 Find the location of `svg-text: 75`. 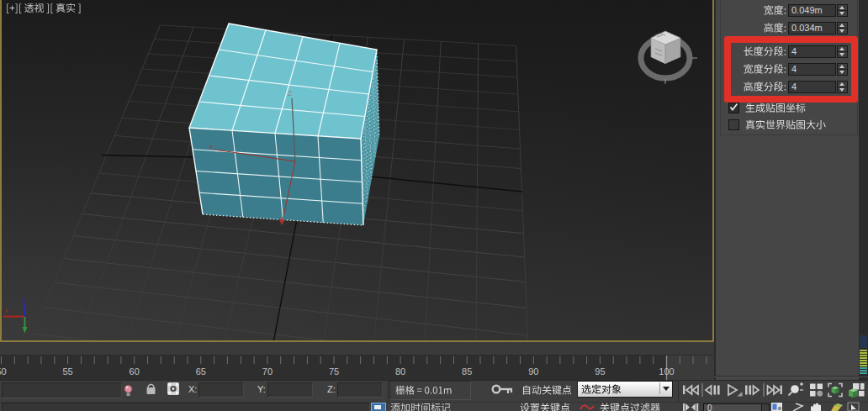

svg-text: 75 is located at coordinates (334, 371).